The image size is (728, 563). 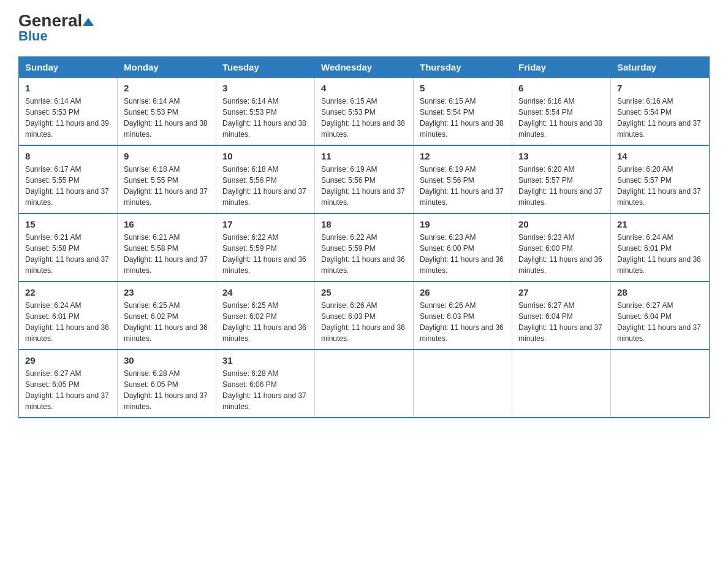 What do you see at coordinates (266, 179) in the screenshot?
I see `day-cell: 10 Sunrise: 6:18 AM Sunset: 5:56 PM Dayl…` at bounding box center [266, 179].